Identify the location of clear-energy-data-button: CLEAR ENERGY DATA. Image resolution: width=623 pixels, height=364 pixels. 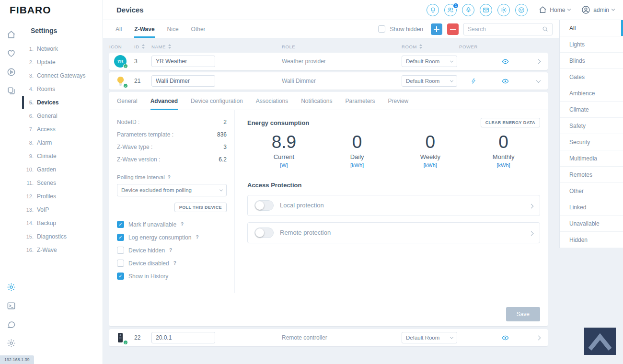
(510, 123).